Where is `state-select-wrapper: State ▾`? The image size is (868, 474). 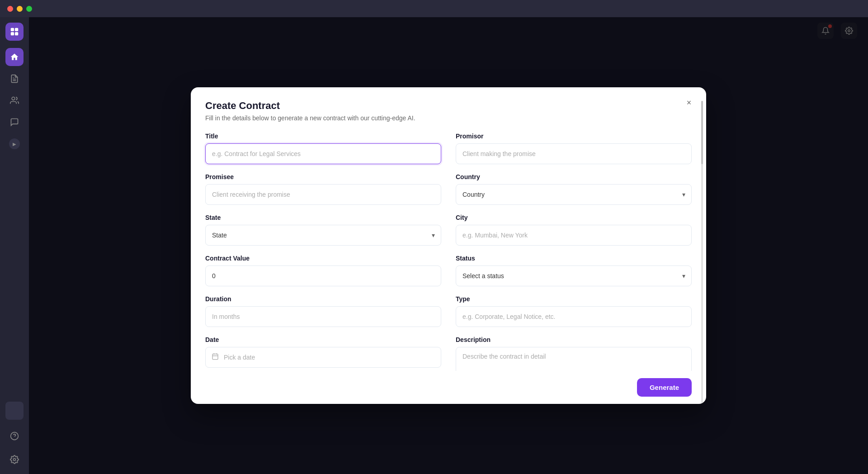
state-select-wrapper: State ▾ is located at coordinates (323, 235).